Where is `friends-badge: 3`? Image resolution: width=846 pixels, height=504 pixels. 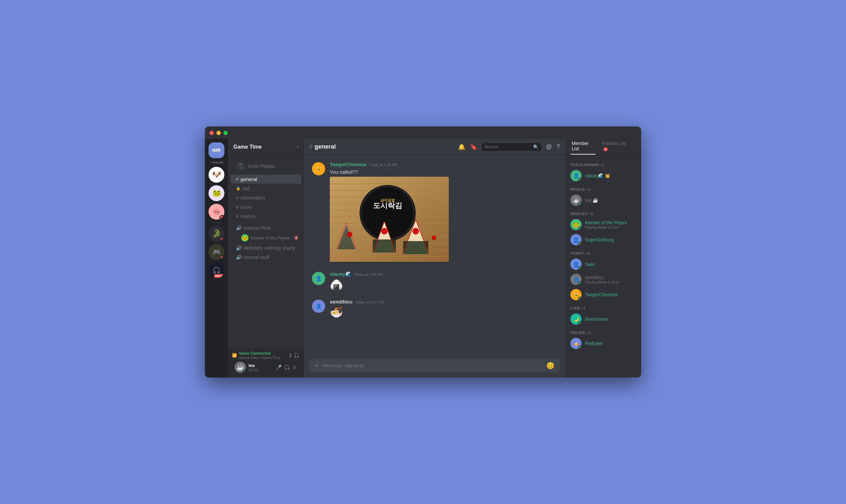 friends-badge: 3 is located at coordinates (605, 149).